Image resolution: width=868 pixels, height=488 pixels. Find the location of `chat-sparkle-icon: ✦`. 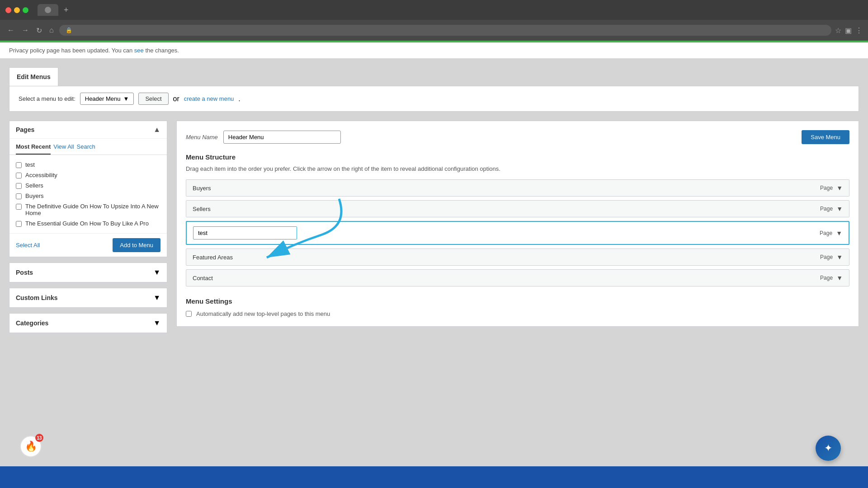

chat-sparkle-icon: ✦ is located at coordinates (828, 448).